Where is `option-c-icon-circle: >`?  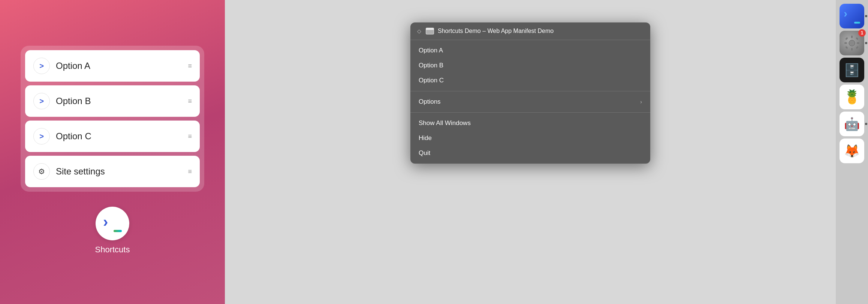 option-c-icon-circle: > is located at coordinates (42, 136).